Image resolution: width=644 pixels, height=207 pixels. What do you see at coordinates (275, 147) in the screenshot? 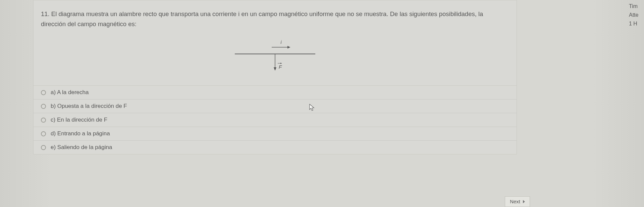
I see `option-e: e) Saliendo de la página` at bounding box center [275, 147].